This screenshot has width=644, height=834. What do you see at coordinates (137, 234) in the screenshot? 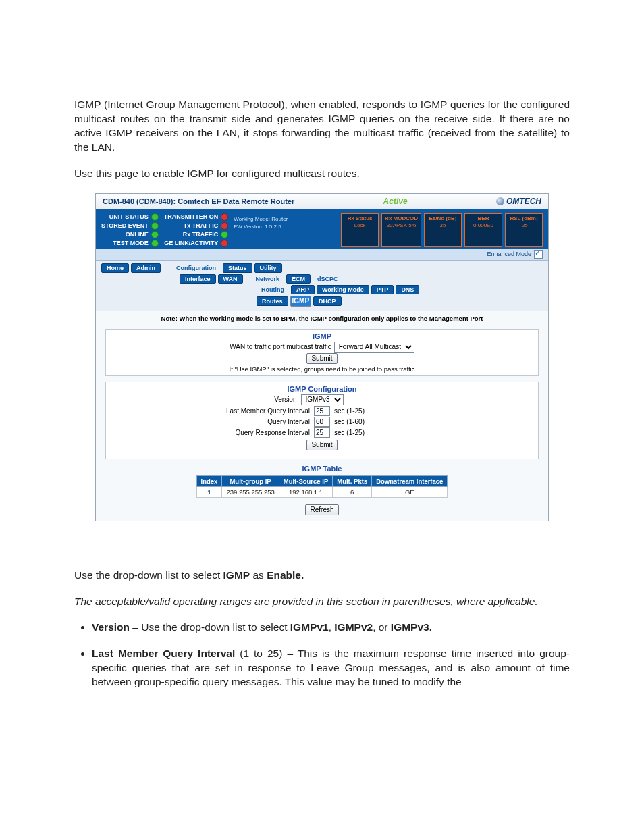
I see `online-label: ONLINE` at bounding box center [137, 234].